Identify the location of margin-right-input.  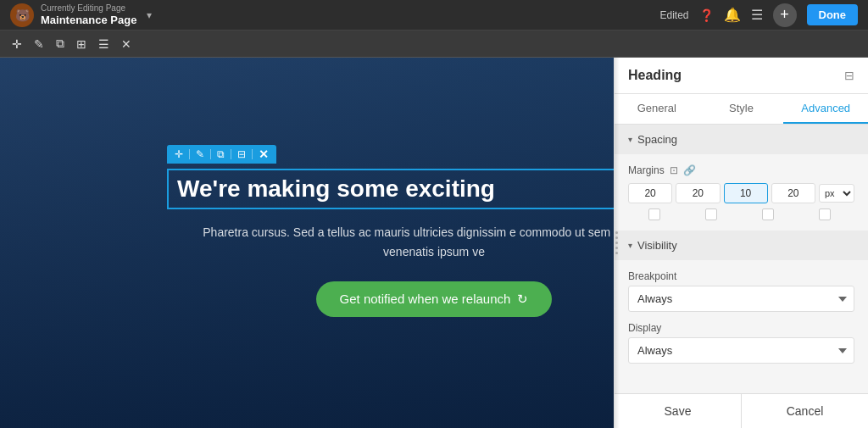
(698, 193).